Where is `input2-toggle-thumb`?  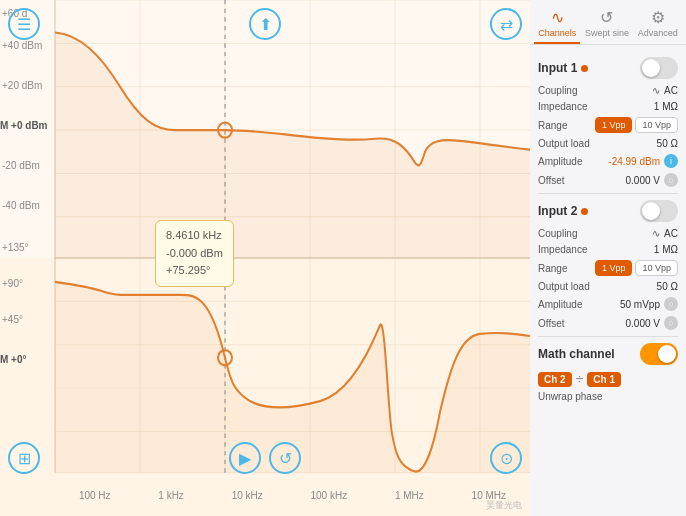 input2-toggle-thumb is located at coordinates (651, 211).